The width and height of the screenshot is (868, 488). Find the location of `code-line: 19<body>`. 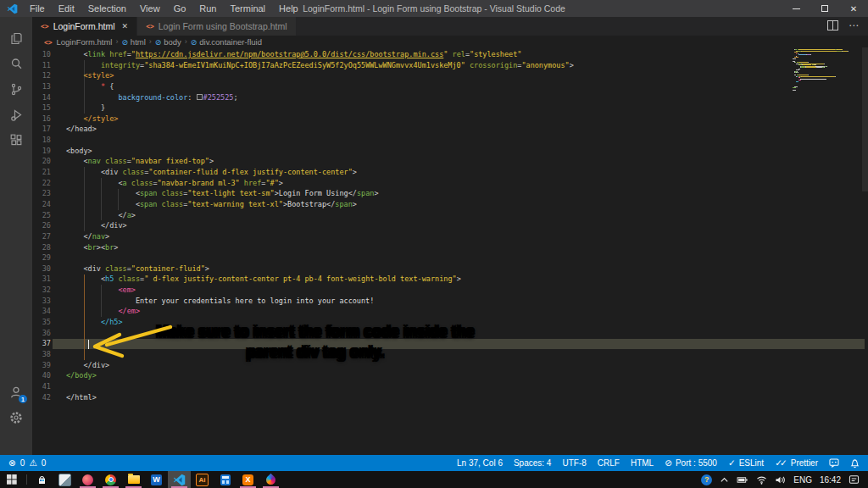

code-line: 19<body> is located at coordinates (450, 151).